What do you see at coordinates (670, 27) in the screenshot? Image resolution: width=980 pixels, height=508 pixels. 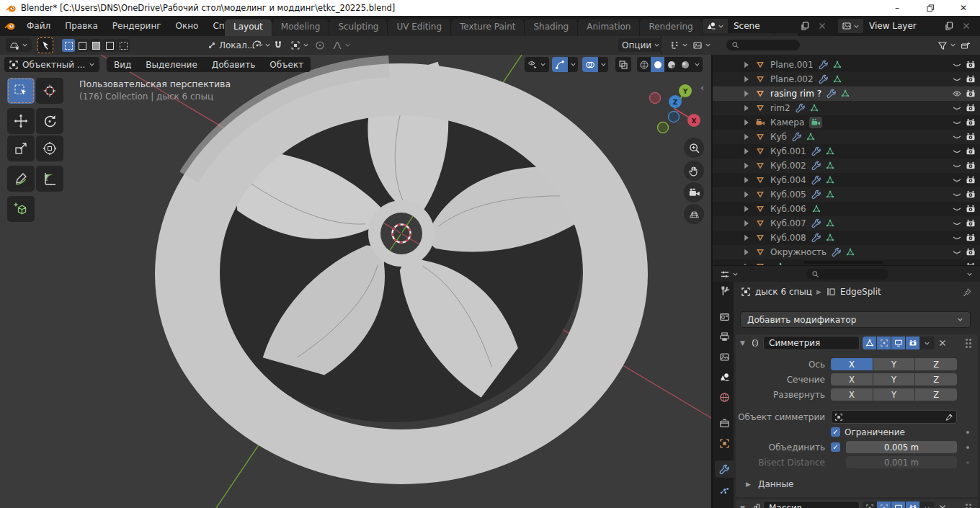 I see `workspace-tab-rendering: Rendering` at bounding box center [670, 27].